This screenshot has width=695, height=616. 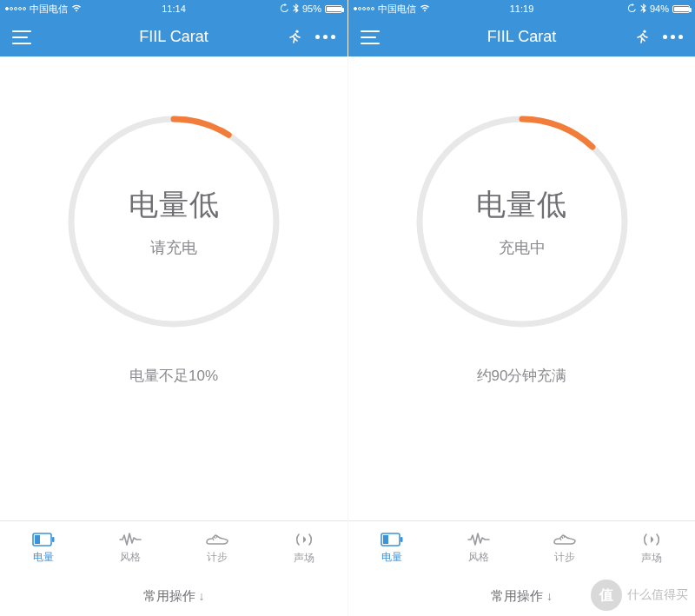 What do you see at coordinates (521, 9) in the screenshot?
I see `status-bar: 中国电信 11:19 94%` at bounding box center [521, 9].